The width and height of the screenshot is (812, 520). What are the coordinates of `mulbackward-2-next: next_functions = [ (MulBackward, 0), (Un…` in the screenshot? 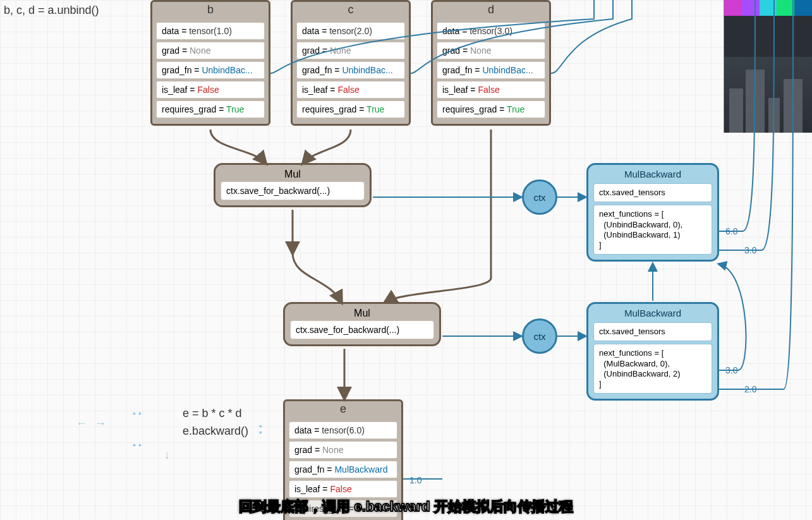 It's located at (653, 369).